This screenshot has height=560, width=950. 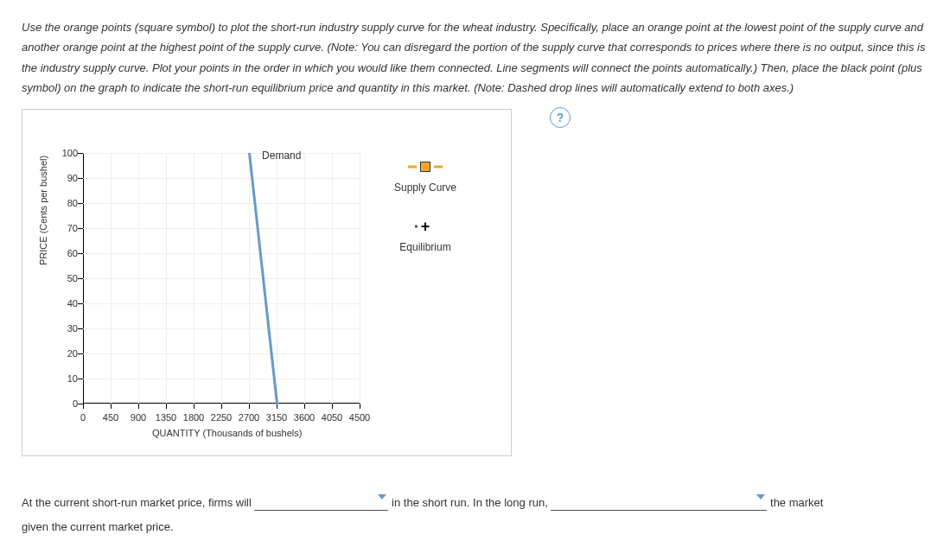 What do you see at coordinates (282, 156) in the screenshot?
I see `demand-label: Demand` at bounding box center [282, 156].